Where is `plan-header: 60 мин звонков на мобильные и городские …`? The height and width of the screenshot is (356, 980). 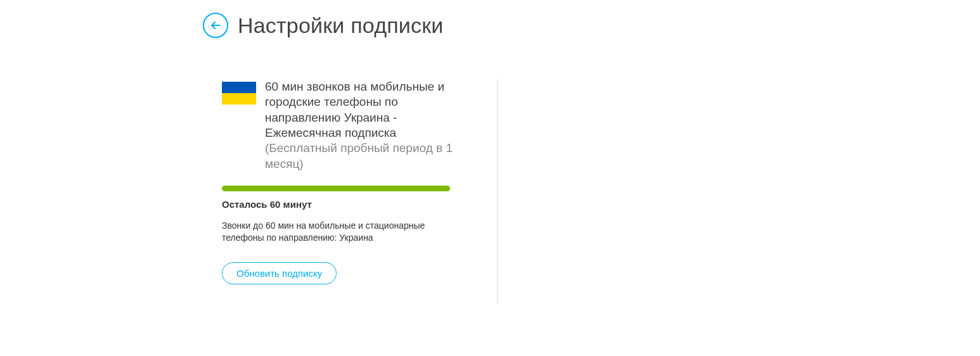 plan-header: 60 мин звонков на мобильные и городские … is located at coordinates (345, 125).